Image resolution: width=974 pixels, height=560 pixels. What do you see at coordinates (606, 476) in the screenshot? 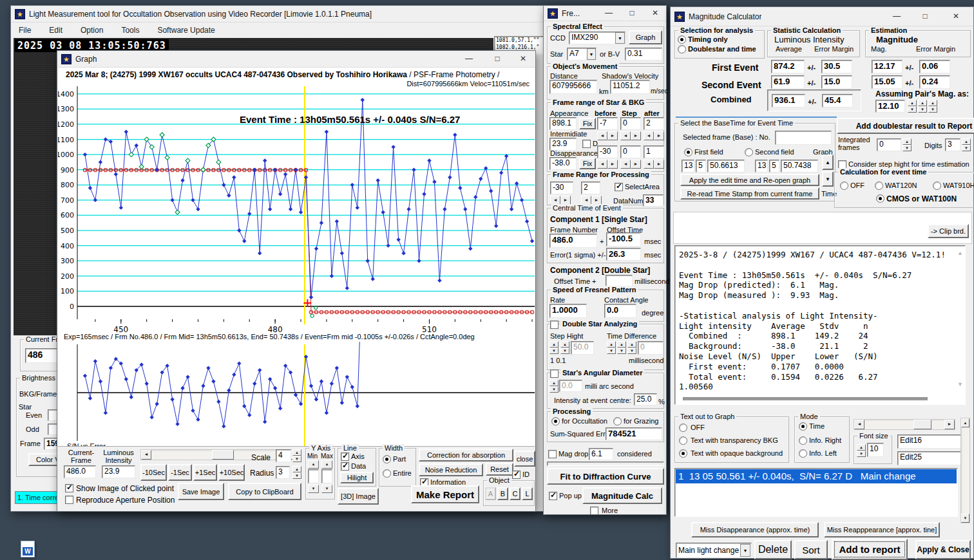
I see `fit-diffraction-button: Fit to Diffraction Curve` at bounding box center [606, 476].